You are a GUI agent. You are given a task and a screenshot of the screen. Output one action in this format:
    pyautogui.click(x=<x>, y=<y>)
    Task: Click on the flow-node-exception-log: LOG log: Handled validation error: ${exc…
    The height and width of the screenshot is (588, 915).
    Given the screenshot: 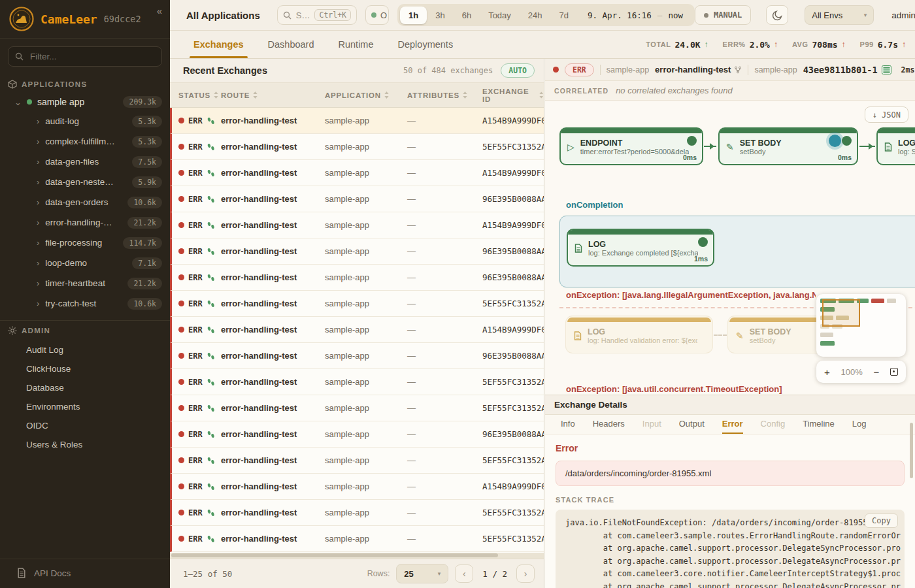 What is the action you would take?
    pyautogui.click(x=639, y=335)
    